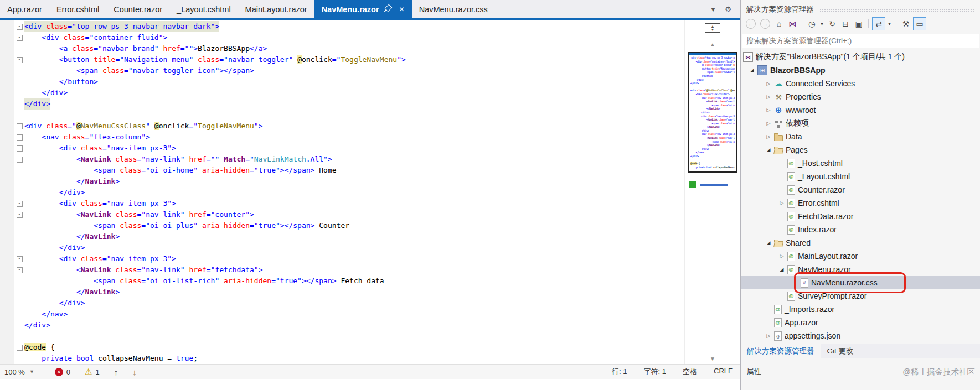  Describe the element at coordinates (860, 97) in the screenshot. I see `tree-item-properties: ▷⚒Properties` at that location.